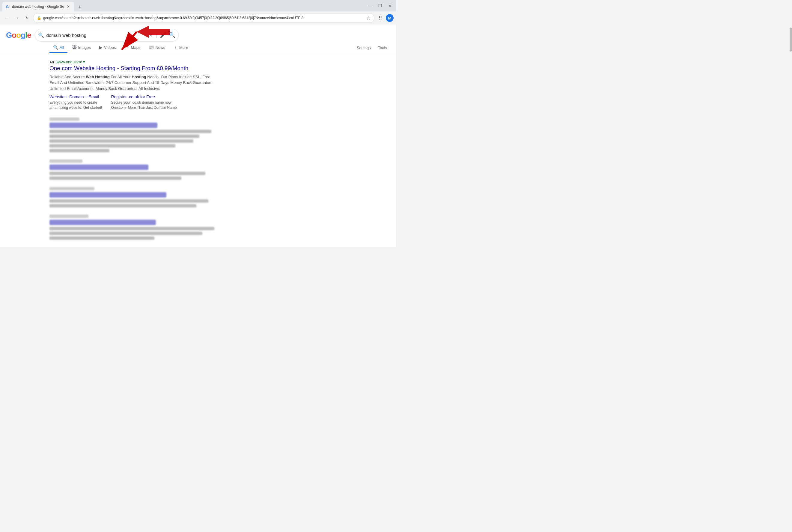 This screenshot has width=792, height=532. I want to click on tab-more: ⋮ More, so click(181, 48).